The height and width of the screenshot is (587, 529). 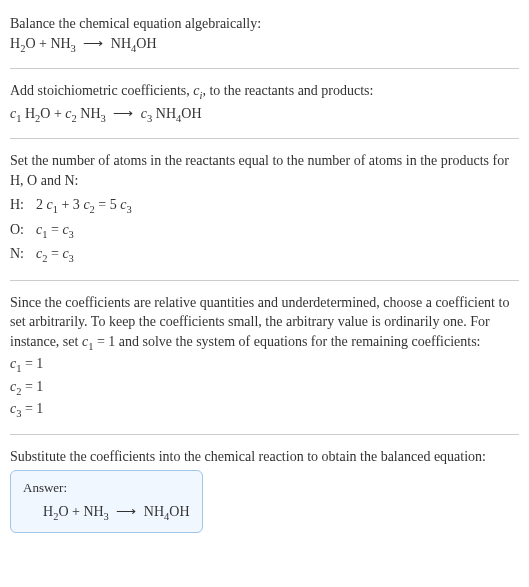 What do you see at coordinates (75, 231) in the screenshot?
I see `atom-equation-row: O:c1 = c3` at bounding box center [75, 231].